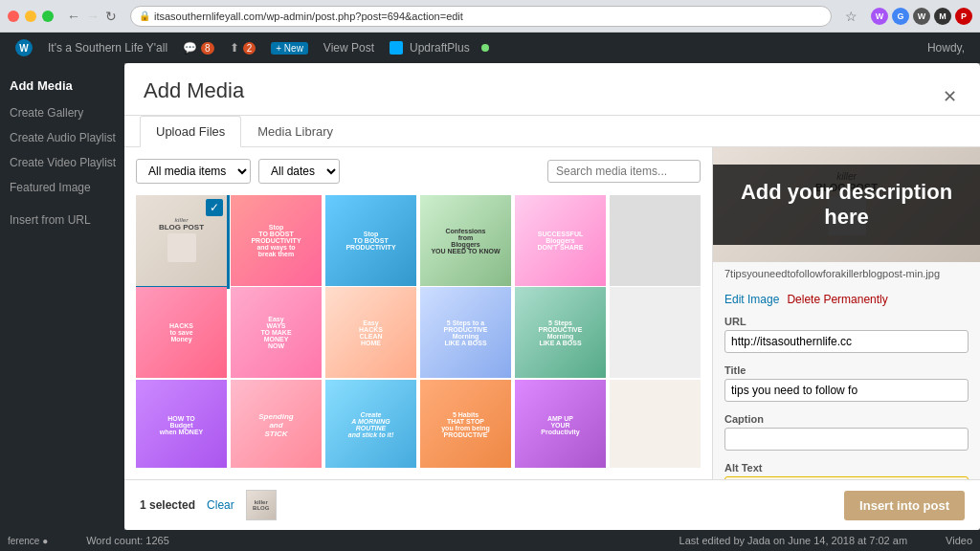 This screenshot has height=551, width=980. I want to click on sidebar-item-gallery: Create Gallery, so click(62, 113).